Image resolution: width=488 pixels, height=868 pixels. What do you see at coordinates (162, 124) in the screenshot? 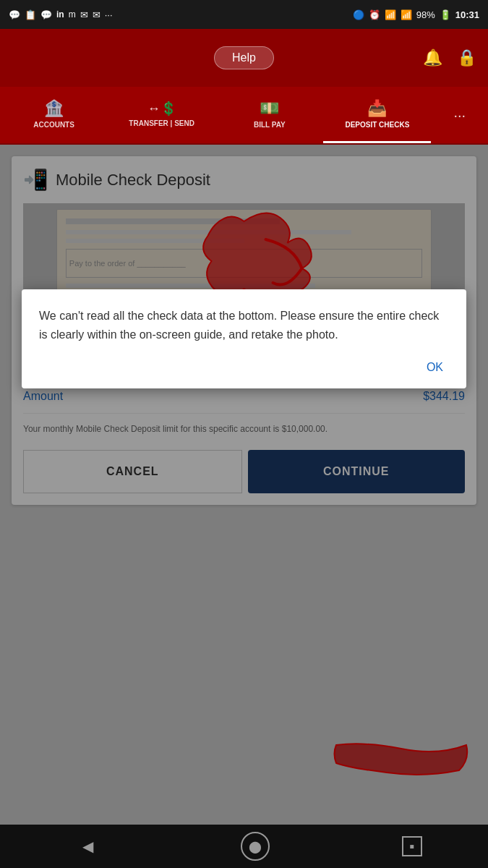
I see `transfer-label: TRANSFER | SEND` at bounding box center [162, 124].